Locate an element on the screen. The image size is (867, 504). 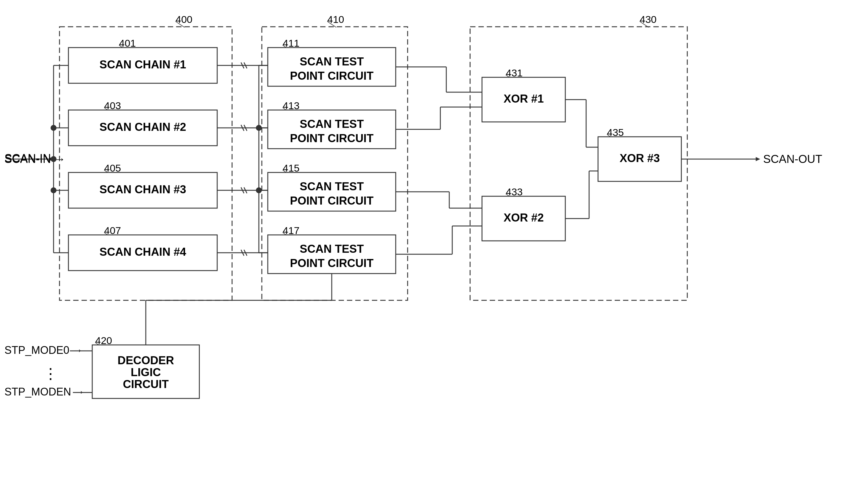
stp-417-label-line2: POINT CIRCUIT is located at coordinates (332, 263).